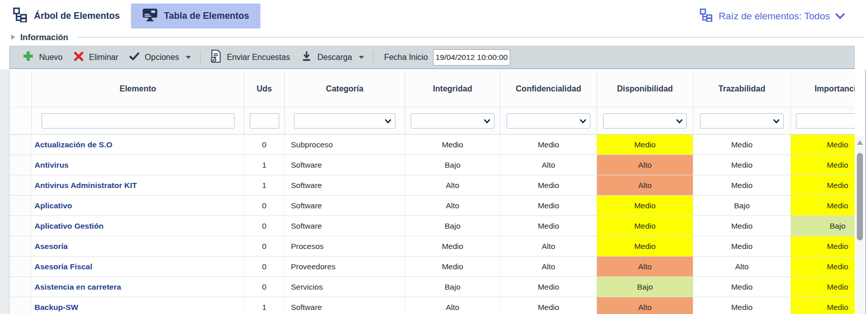 The height and width of the screenshot is (314, 868). I want to click on cell-elemento: Asesoría Fiscal, so click(138, 267).